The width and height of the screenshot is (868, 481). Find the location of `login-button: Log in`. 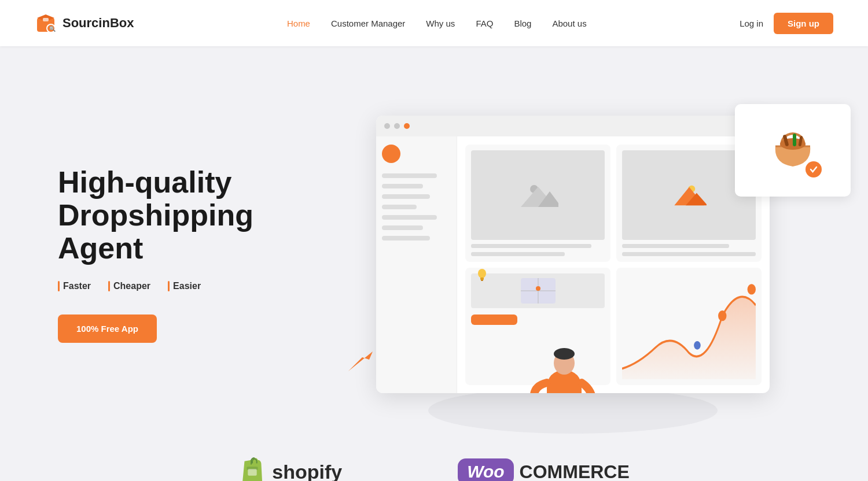

login-button: Log in is located at coordinates (751, 23).